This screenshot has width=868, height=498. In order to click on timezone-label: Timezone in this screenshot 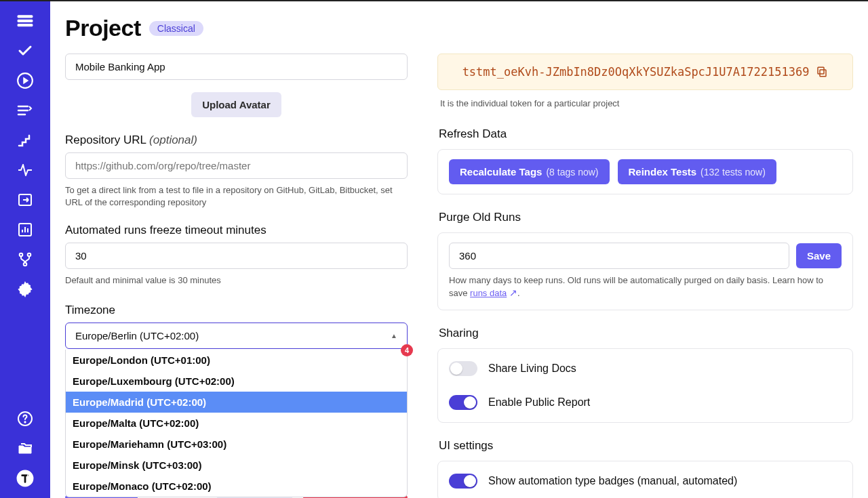, I will do `click(236, 310)`.